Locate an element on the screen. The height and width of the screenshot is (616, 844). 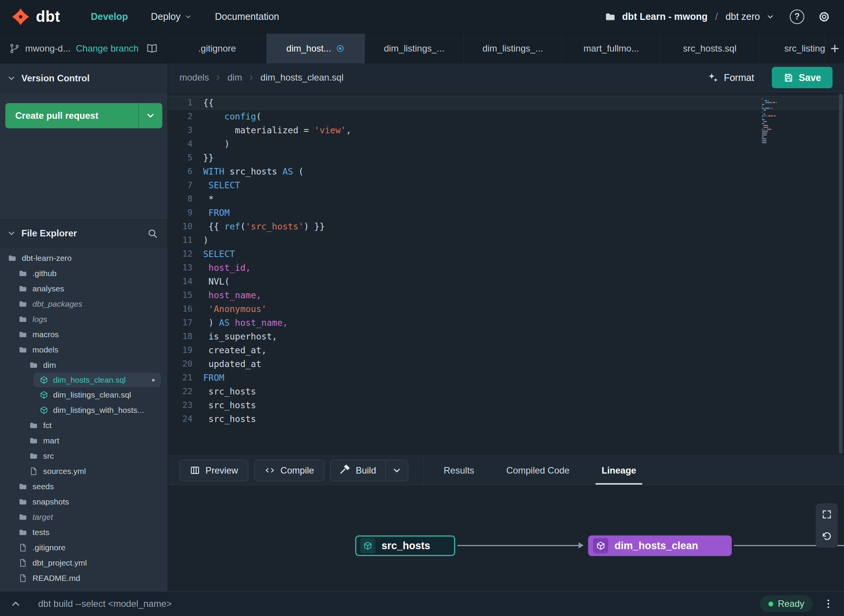
panel-tab-lineage: Lineage is located at coordinates (619, 470).